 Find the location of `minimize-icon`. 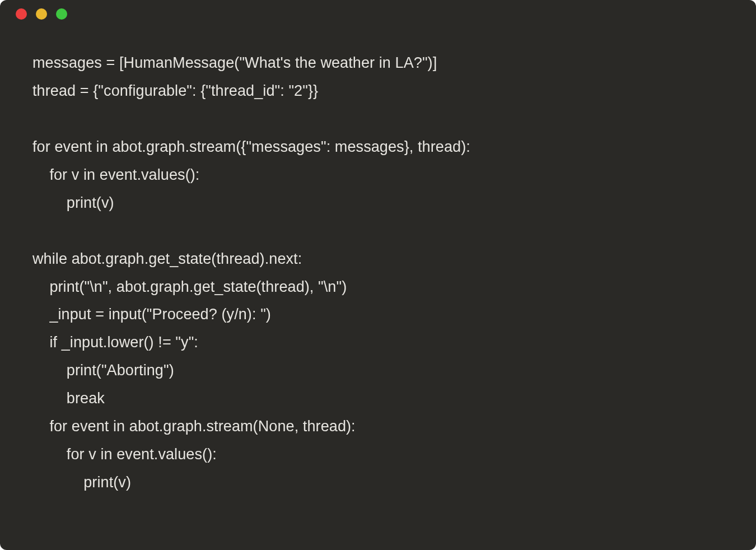

minimize-icon is located at coordinates (41, 14).